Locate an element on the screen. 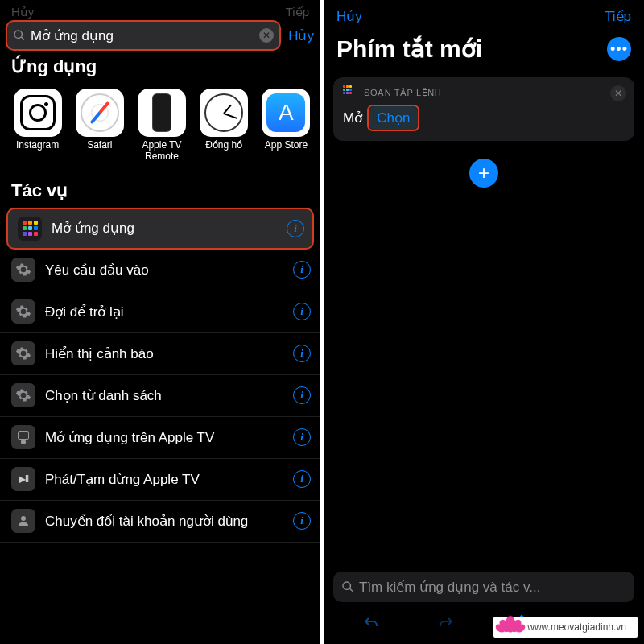 This screenshot has width=644, height=644. app-appstore: A App Store is located at coordinates (287, 126).